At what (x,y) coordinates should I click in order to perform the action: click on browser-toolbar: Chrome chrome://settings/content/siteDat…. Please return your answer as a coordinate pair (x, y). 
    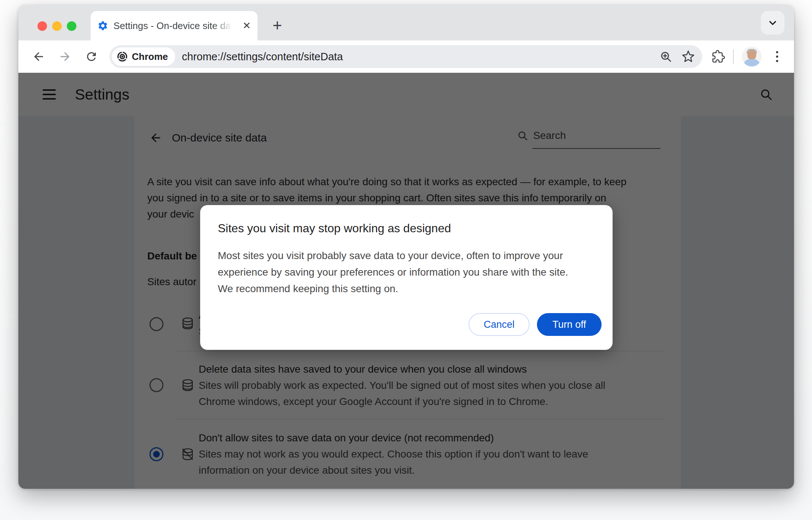
    Looking at the image, I should click on (406, 57).